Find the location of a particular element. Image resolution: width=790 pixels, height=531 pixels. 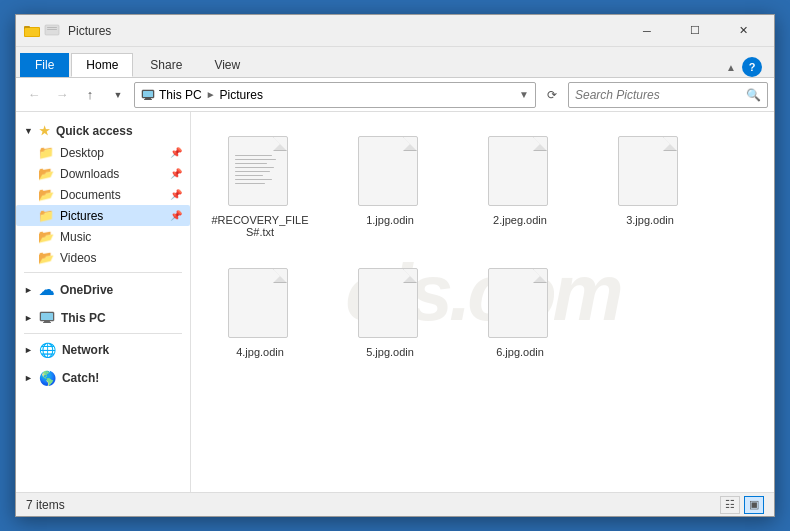

sidebar-item-onedrive: ► ☁ OneDrive is located at coordinates (103, 290).